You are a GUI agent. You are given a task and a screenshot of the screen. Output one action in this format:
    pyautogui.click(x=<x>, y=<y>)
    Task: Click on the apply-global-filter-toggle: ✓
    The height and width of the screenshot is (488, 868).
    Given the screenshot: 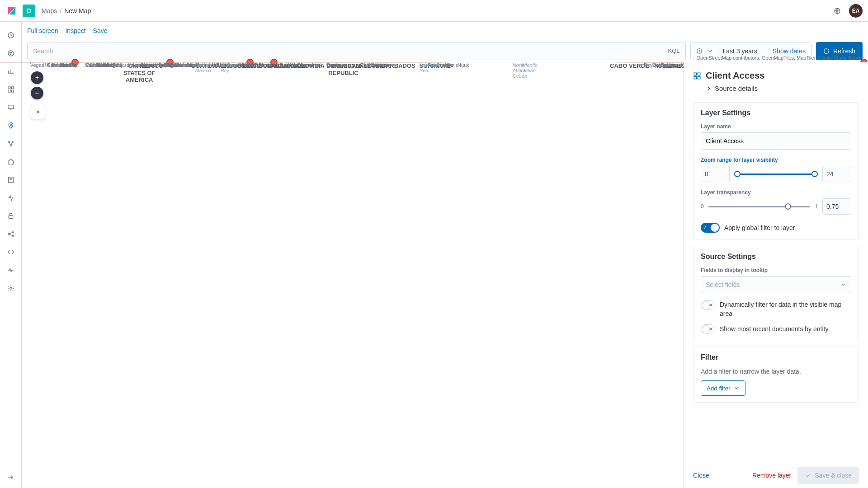 What is the action you would take?
    pyautogui.click(x=710, y=228)
    